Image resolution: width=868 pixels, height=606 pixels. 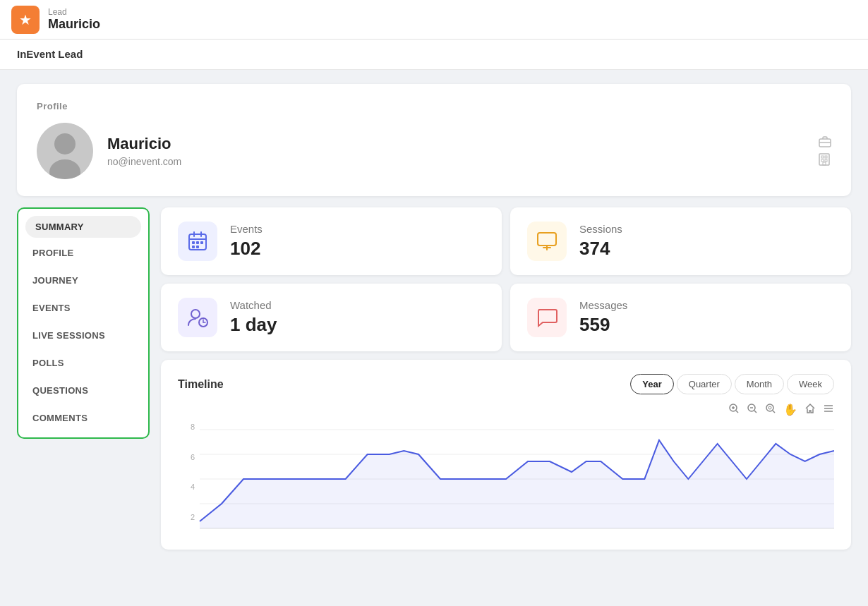 I want to click on profile-icons, so click(x=825, y=151).